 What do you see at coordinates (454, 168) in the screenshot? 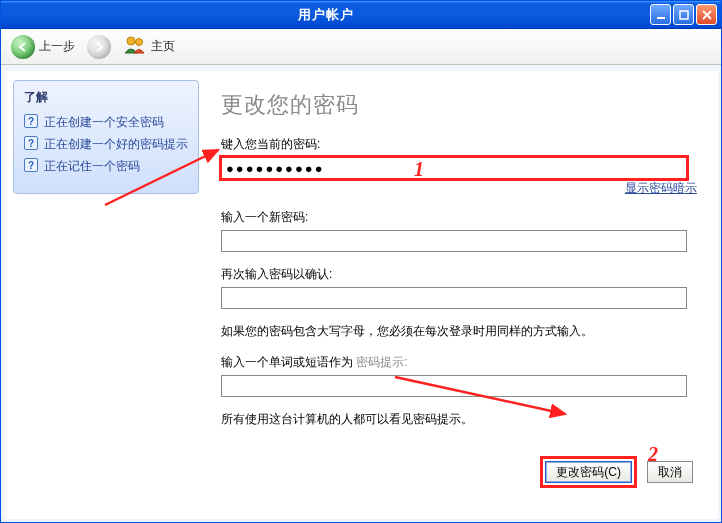
I see `current-password-input` at bounding box center [454, 168].